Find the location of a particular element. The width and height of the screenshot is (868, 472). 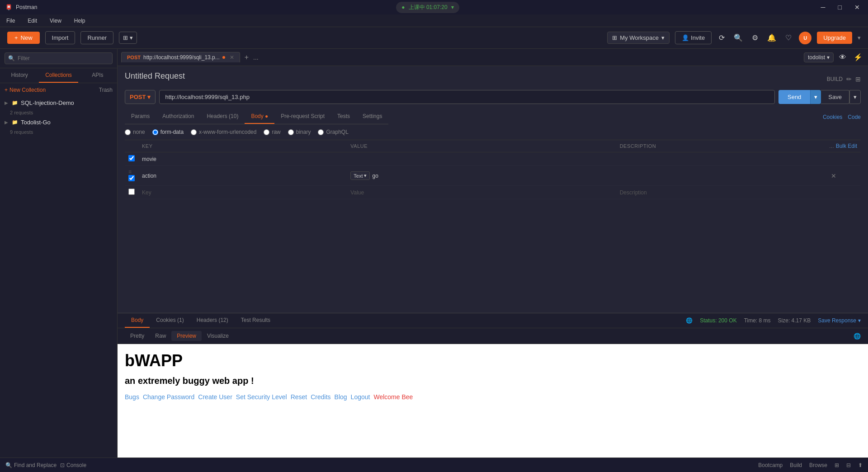

save-dropdown-button: ▾ is located at coordinates (855, 97).